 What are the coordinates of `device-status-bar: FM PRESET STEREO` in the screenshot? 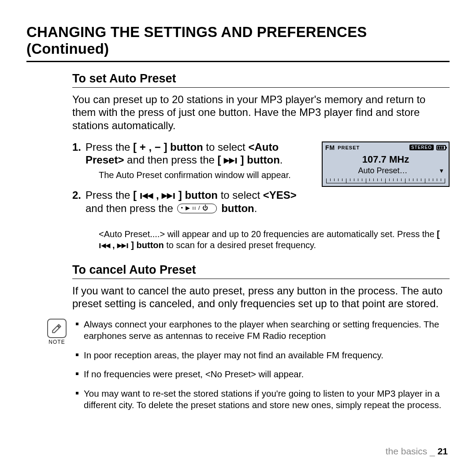 It's located at (386, 147).